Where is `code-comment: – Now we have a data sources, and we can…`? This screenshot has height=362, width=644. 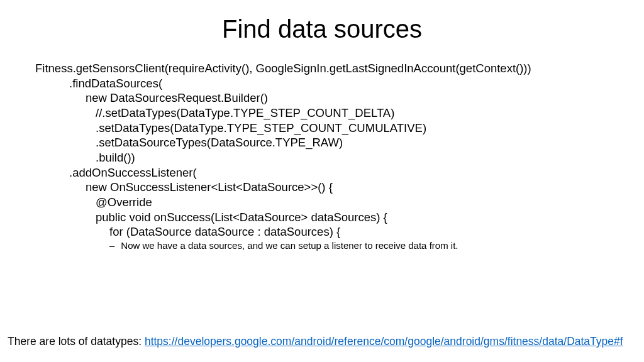
code-comment: – Now we have a data sources, and we can… is located at coordinates (340, 245).